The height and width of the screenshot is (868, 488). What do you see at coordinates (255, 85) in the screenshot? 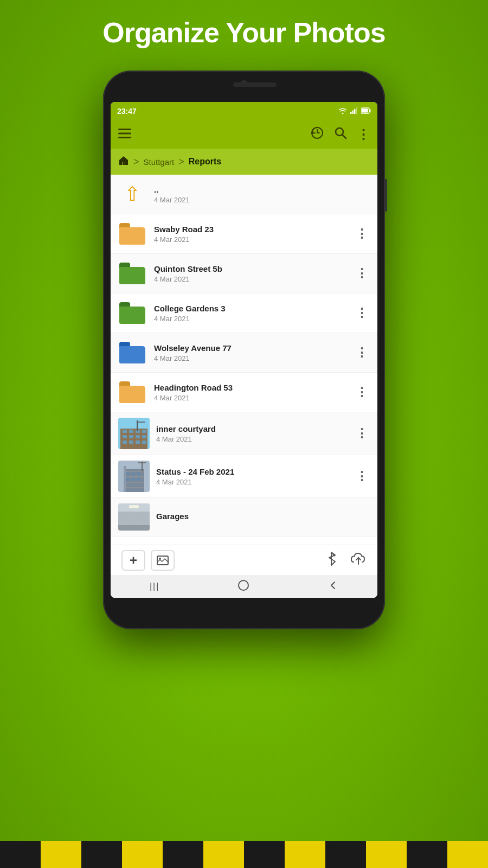
I see `speaker` at bounding box center [255, 85].